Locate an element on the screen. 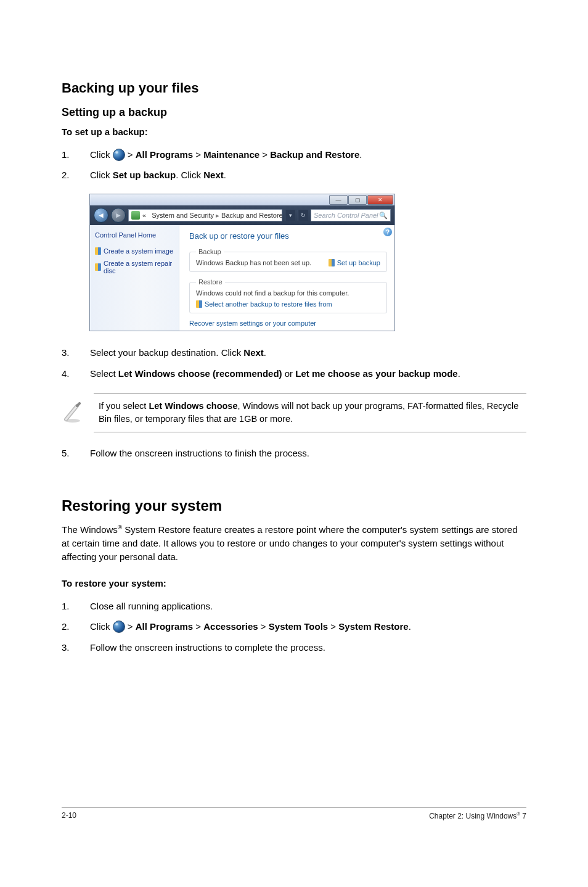 The width and height of the screenshot is (588, 887). note-text: If you select Let Windows choose, Window… is located at coordinates (310, 413).